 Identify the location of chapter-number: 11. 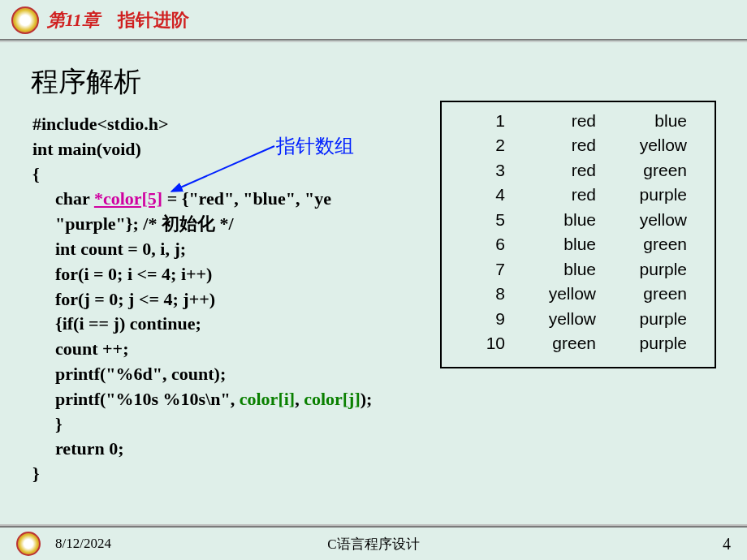
(73, 19).